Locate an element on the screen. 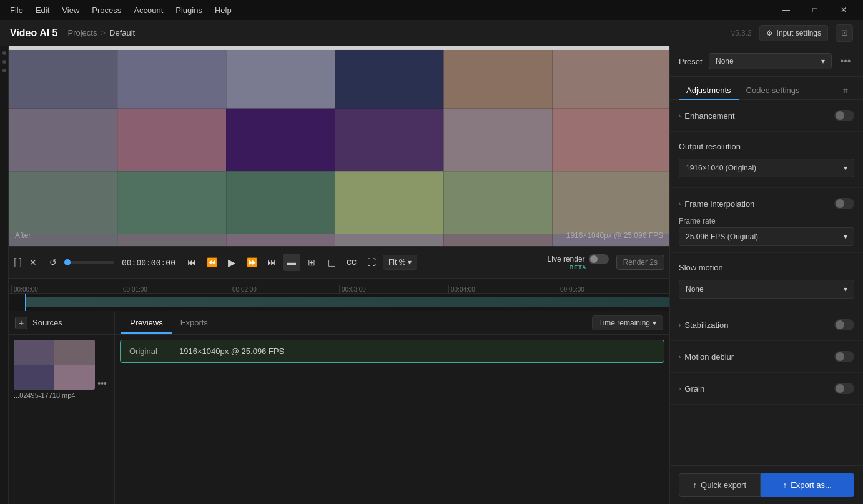 This screenshot has height=504, width=863. motion-deblur-chevron: › is located at coordinates (679, 357).